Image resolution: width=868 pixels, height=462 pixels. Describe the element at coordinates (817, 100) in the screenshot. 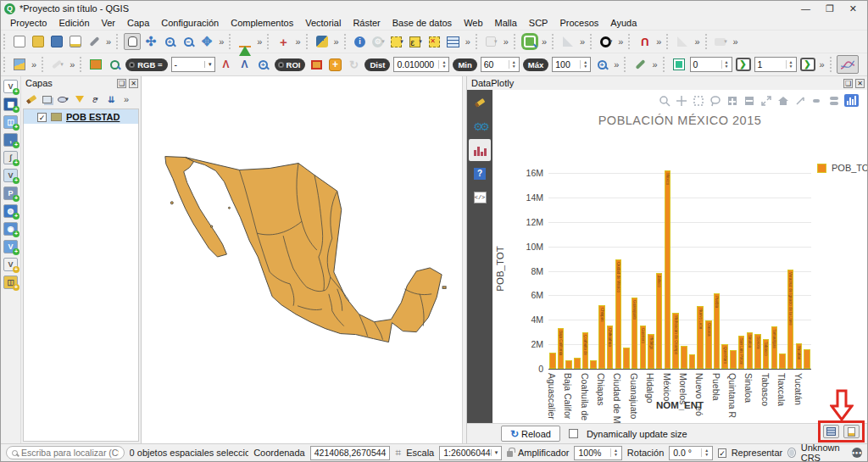

I see `hover-closest-icon` at that location.